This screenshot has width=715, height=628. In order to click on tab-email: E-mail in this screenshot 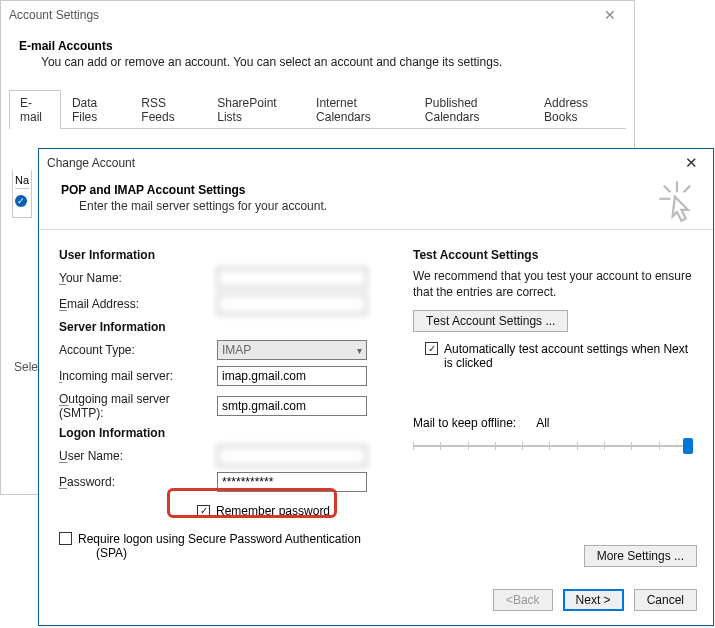, I will do `click(35, 110)`.